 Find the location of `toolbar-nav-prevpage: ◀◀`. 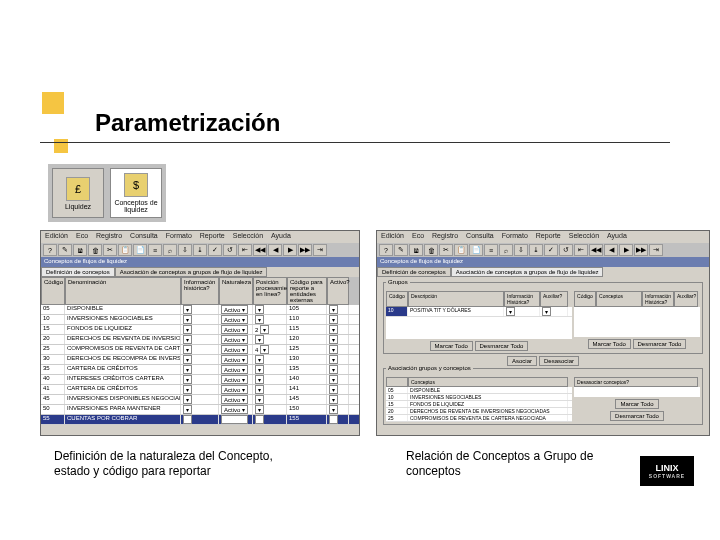

toolbar-nav-prevpage: ◀◀ is located at coordinates (260, 250).